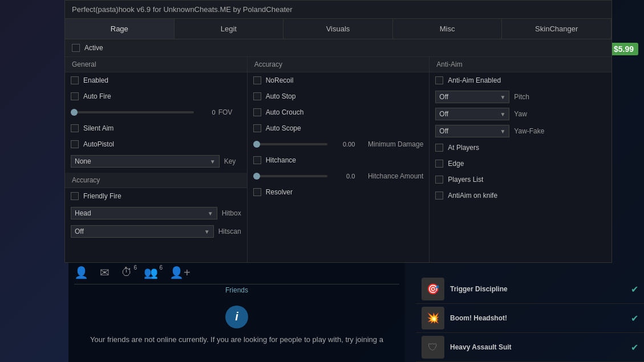  Describe the element at coordinates (156, 161) in the screenshot. I see `key-row: None ▼ Key` at that location.